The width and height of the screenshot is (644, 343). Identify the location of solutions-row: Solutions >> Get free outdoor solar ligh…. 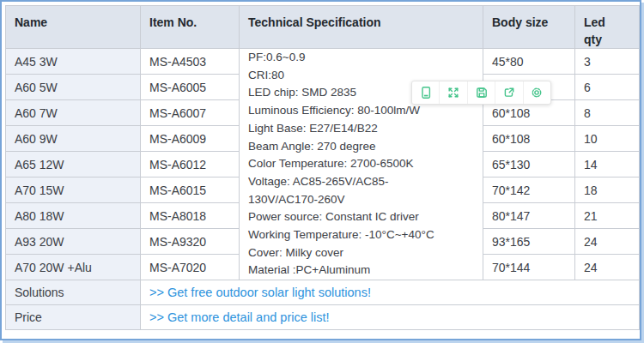
(323, 293).